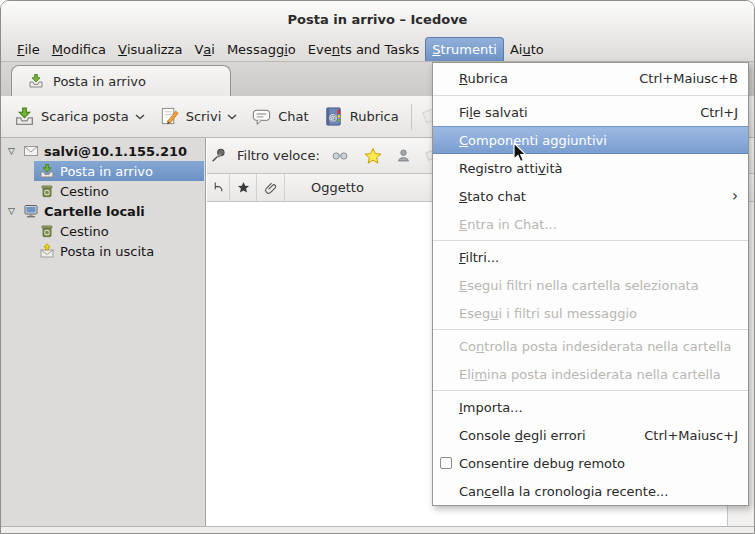 The height and width of the screenshot is (534, 755). What do you see at coordinates (280, 116) in the screenshot?
I see `chat-button: Chat` at bounding box center [280, 116].